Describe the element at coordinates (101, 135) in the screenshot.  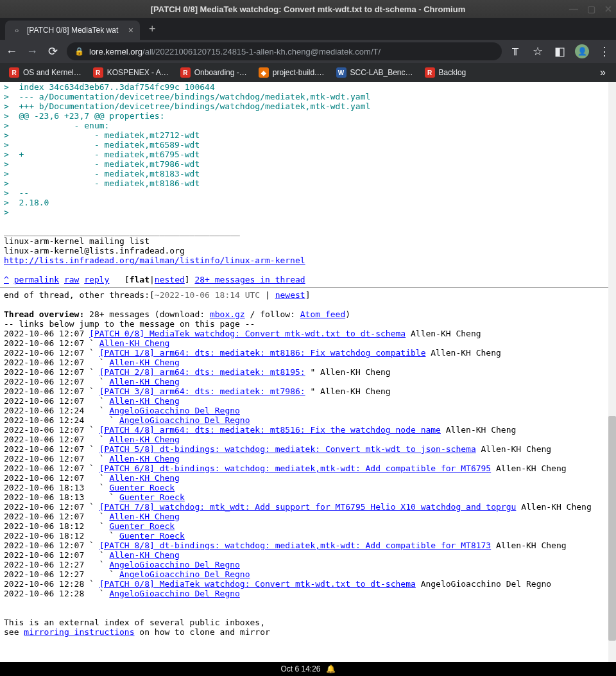
I see `diff-line: > - mediatek,mt2712-wdt` at that location.